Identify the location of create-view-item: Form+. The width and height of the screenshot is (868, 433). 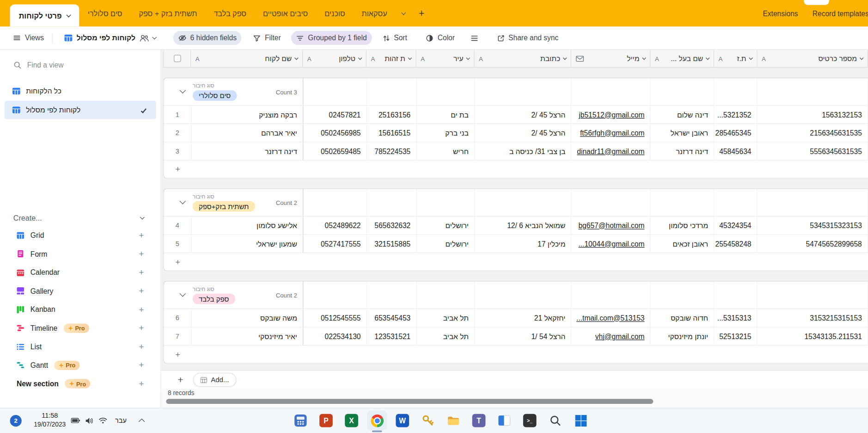
(80, 254).